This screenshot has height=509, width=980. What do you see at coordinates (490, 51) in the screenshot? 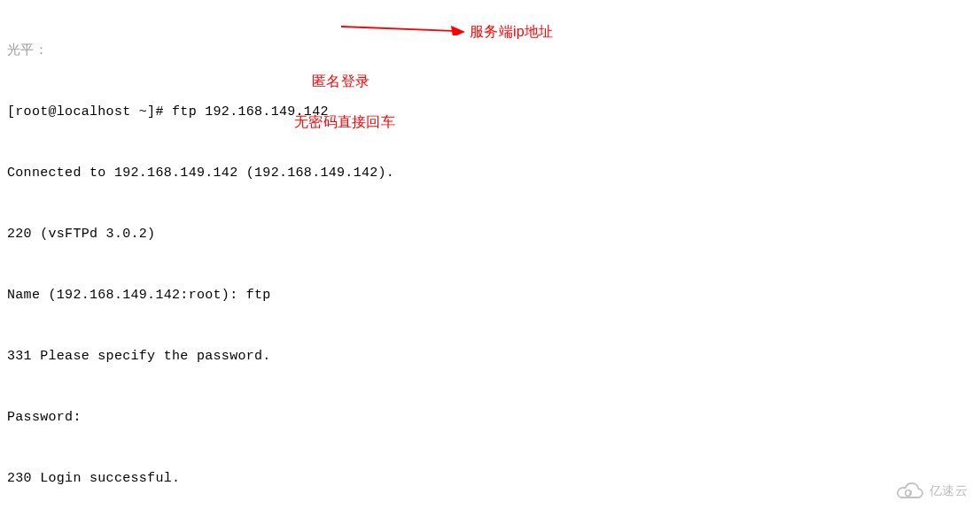
I see `terminal-line: 光平：` at bounding box center [490, 51].